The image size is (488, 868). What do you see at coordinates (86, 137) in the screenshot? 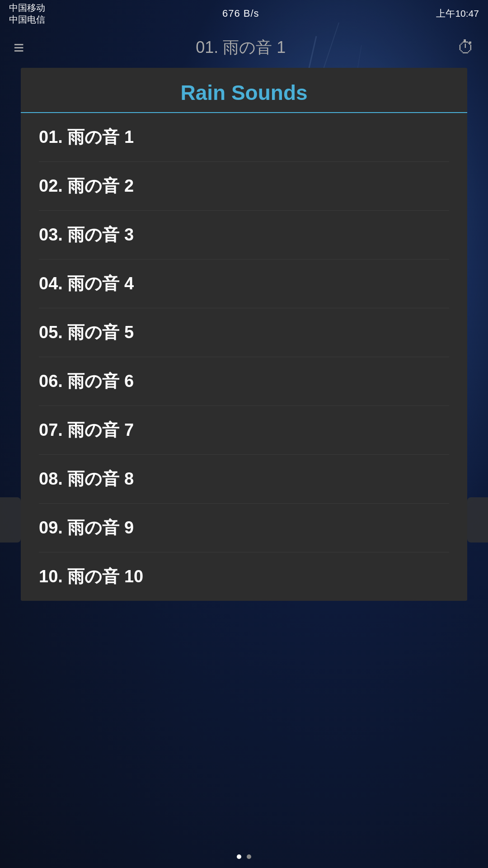
I see `track-name-1: 01. 雨の音 1` at bounding box center [86, 137].